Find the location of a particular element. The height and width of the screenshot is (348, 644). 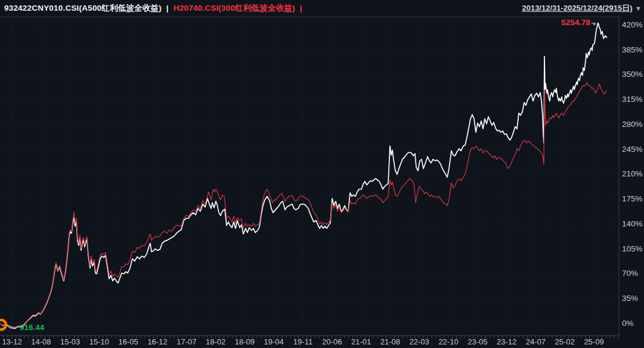

x-axis-tick-label: 25-02 is located at coordinates (565, 342).